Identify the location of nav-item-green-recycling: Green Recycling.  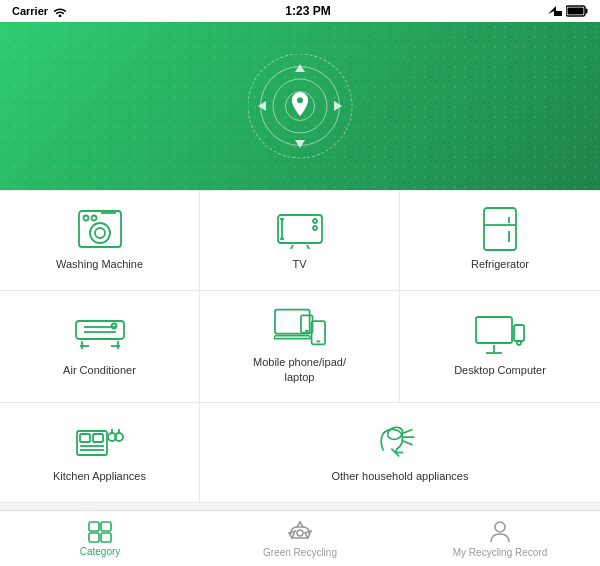
(300, 539).